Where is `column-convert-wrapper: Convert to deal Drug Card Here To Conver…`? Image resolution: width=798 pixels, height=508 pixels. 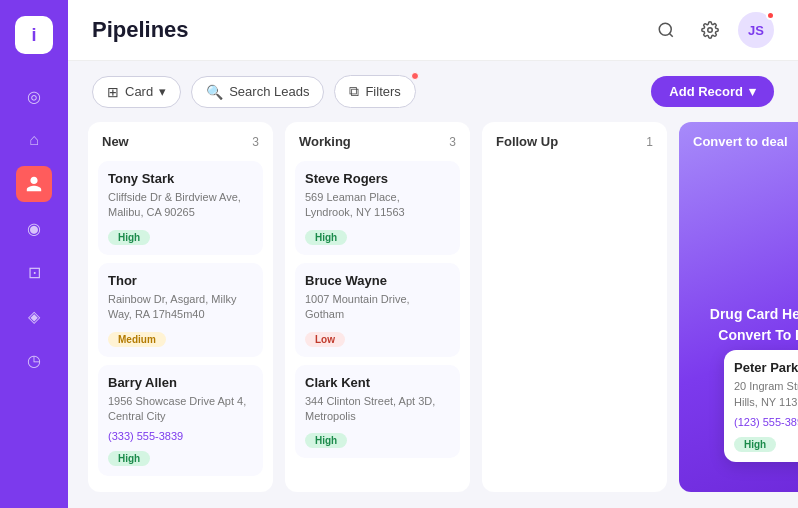
column-convert-wrapper: Convert to deal Drug Card Here To Conver… is located at coordinates (738, 307).